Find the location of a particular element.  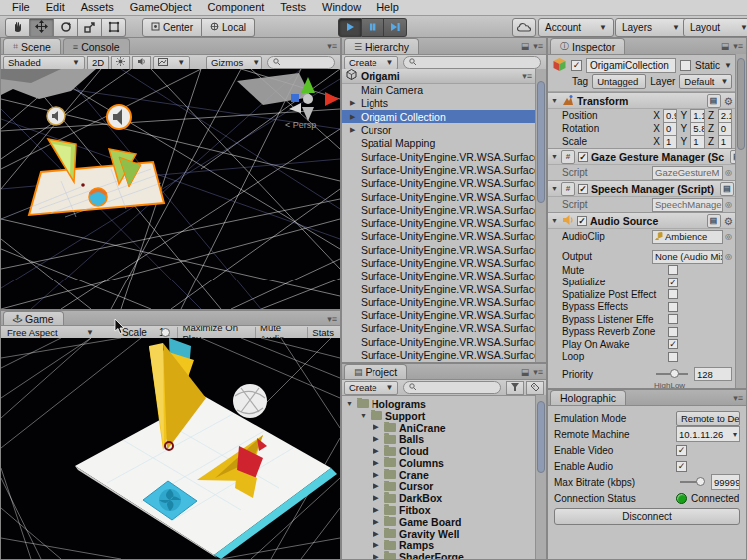

menu-item-window: Window is located at coordinates (342, 8).